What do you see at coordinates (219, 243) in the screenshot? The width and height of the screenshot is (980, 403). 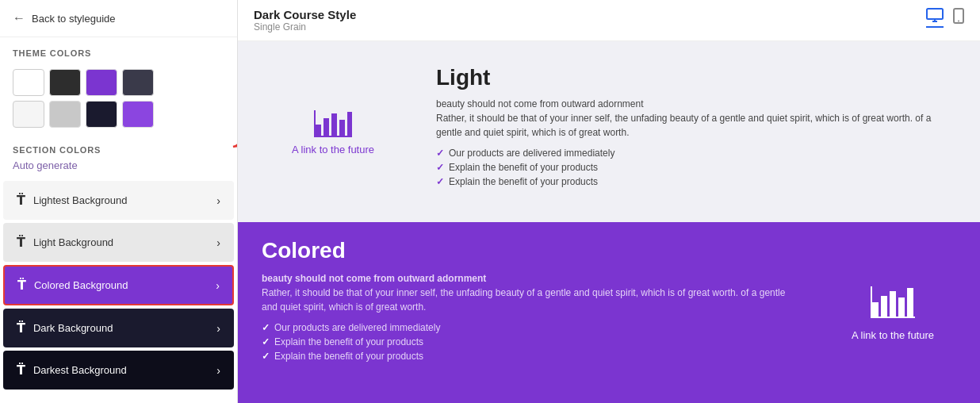 I see `chevron-right-icon-2: ›` at bounding box center [219, 243].